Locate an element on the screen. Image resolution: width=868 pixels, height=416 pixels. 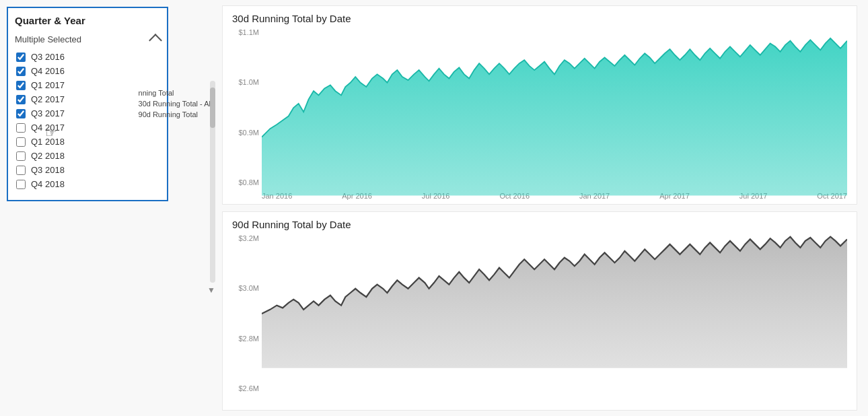
chart2-x-axis is located at coordinates (554, 405).